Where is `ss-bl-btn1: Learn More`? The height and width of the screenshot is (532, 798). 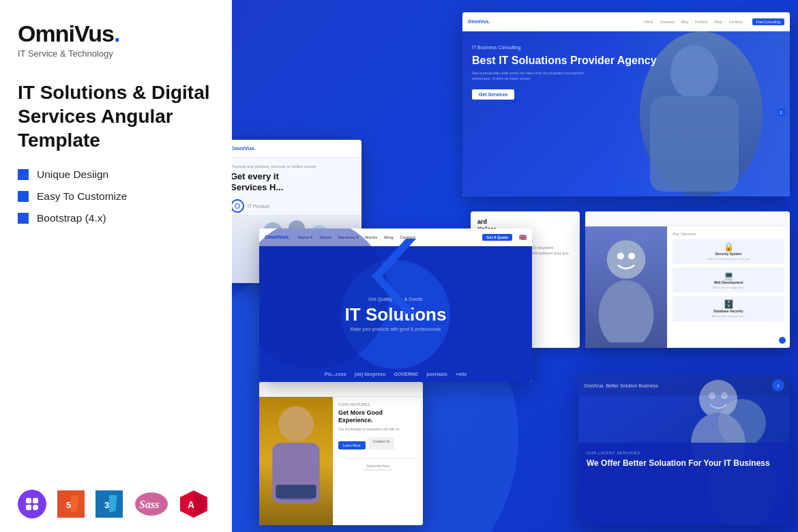
ss-bl-btn1: Learn More is located at coordinates (352, 445).